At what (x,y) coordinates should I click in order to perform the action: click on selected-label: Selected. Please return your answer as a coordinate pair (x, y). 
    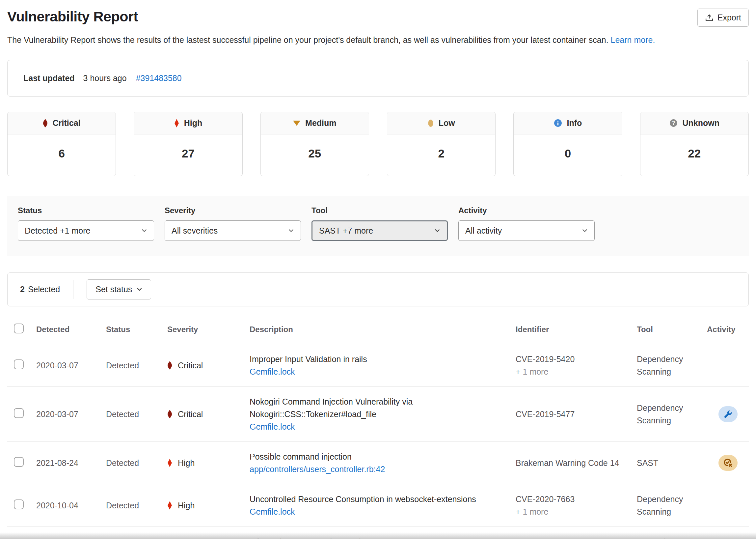
    Looking at the image, I should click on (44, 289).